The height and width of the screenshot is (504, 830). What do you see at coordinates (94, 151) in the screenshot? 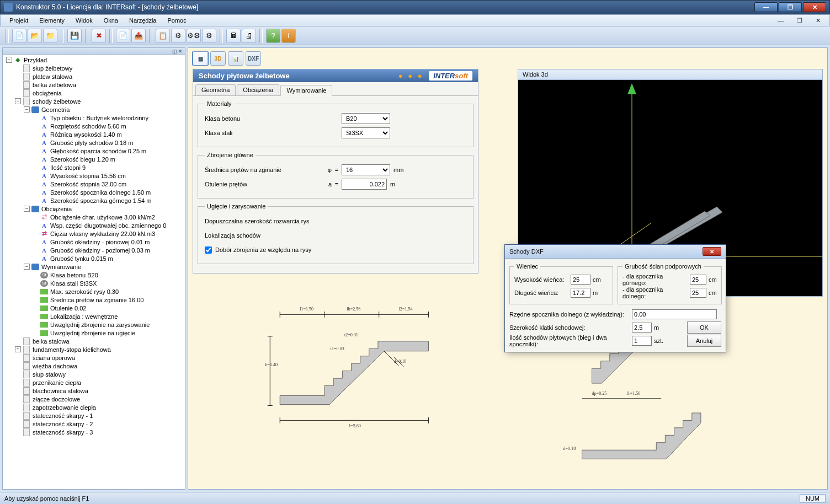
I see `tree-node: AGłębokość oparcia schodów 0.25 m` at bounding box center [94, 151].